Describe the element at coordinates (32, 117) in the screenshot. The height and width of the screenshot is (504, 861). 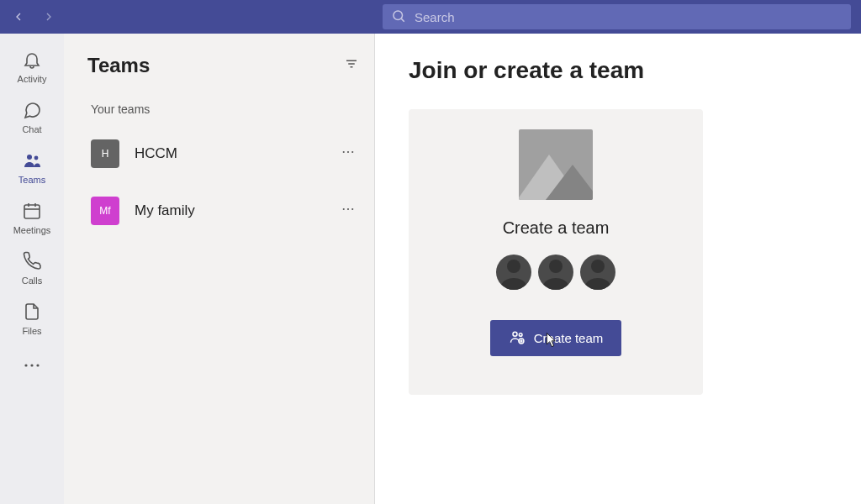
I see `rail-chat: Chat` at that location.